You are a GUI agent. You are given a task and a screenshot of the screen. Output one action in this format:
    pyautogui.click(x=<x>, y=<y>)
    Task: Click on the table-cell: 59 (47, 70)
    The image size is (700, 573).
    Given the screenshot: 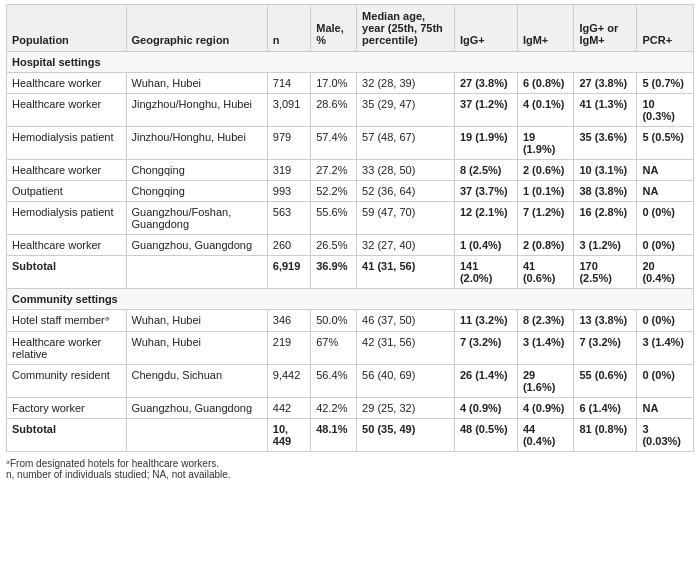 What is the action you would take?
    pyautogui.click(x=406, y=218)
    